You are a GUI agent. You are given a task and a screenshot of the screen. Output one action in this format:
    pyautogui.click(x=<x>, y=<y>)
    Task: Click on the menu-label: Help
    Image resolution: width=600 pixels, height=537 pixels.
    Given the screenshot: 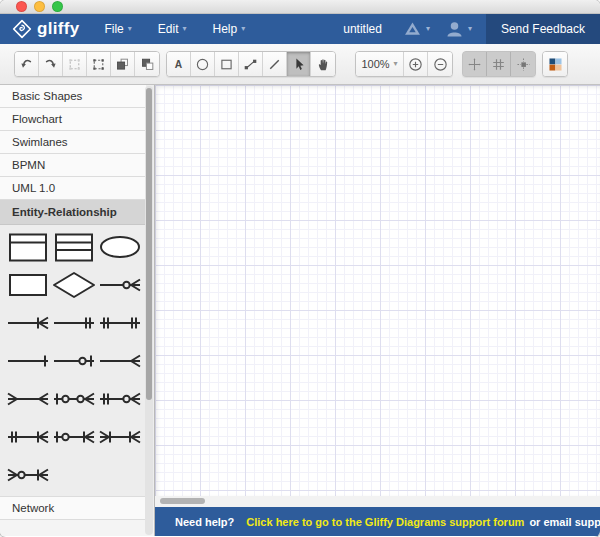 What is the action you would take?
    pyautogui.click(x=224, y=29)
    